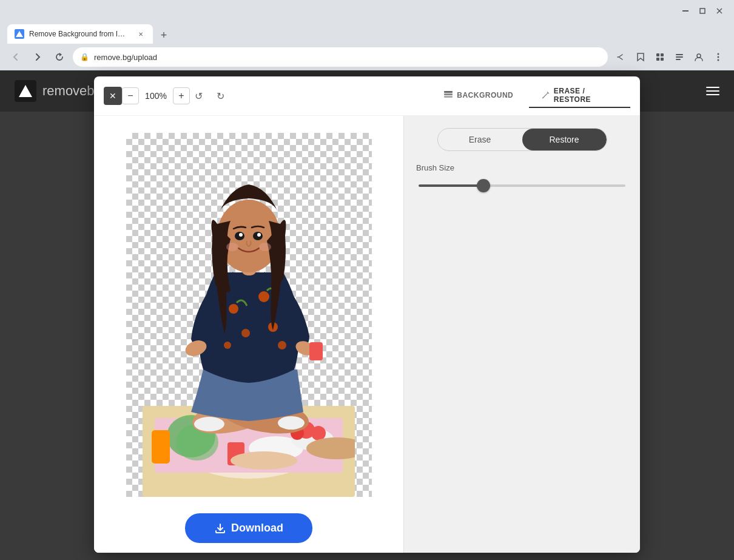 The width and height of the screenshot is (734, 560). What do you see at coordinates (156, 96) in the screenshot?
I see `zoom-level-display: 100%` at bounding box center [156, 96].